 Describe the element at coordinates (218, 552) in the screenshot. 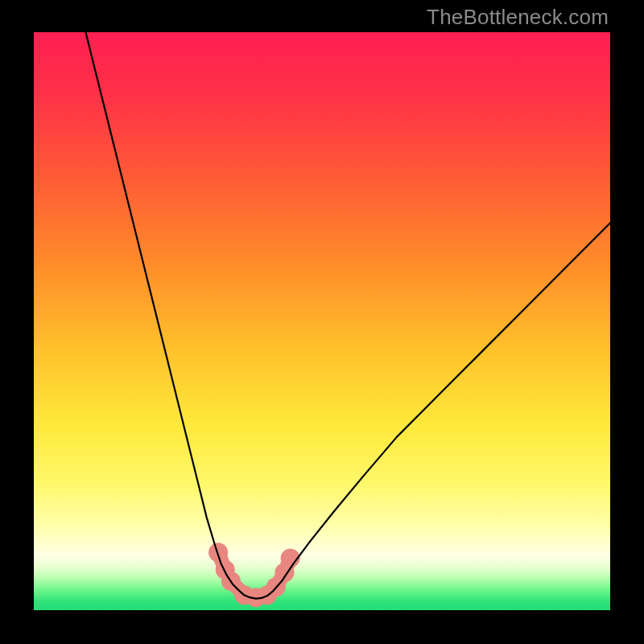

I see `marker-dot` at that location.